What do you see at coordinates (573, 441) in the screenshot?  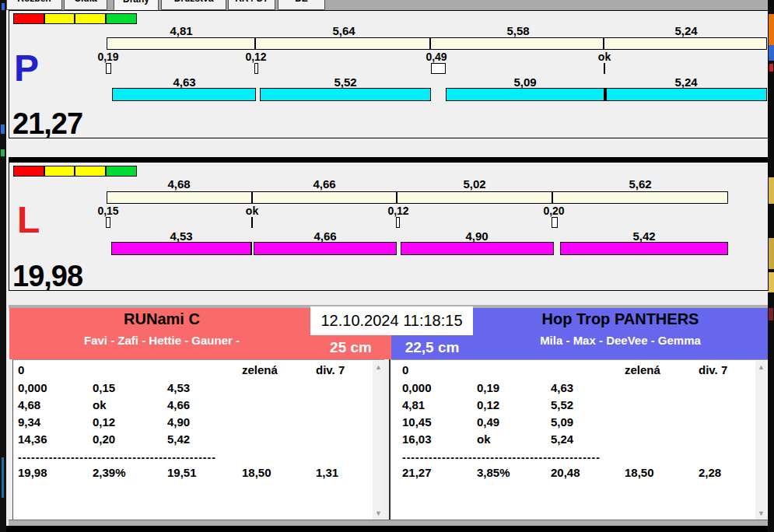 I see `list-row: 16,03 ok 5,24` at bounding box center [573, 441].